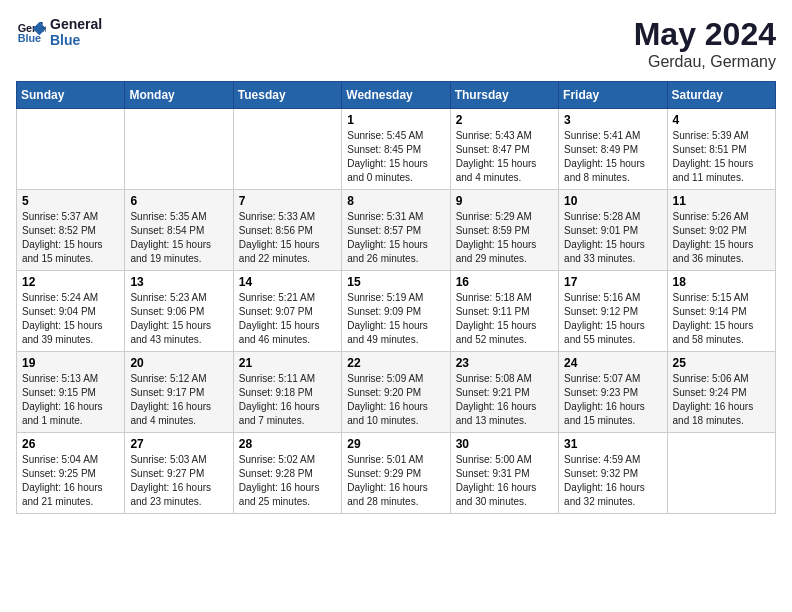 This screenshot has height=612, width=792. Describe the element at coordinates (287, 312) in the screenshot. I see `calendar-cell: 14Sunrise: 5:21 AM Sunset: 9:07 PM Dayli…` at that location.